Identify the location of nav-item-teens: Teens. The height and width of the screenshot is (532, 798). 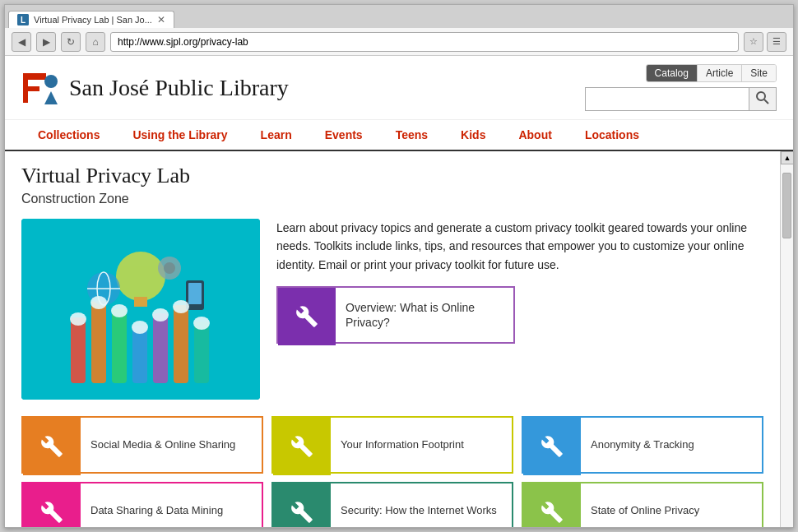
(411, 135).